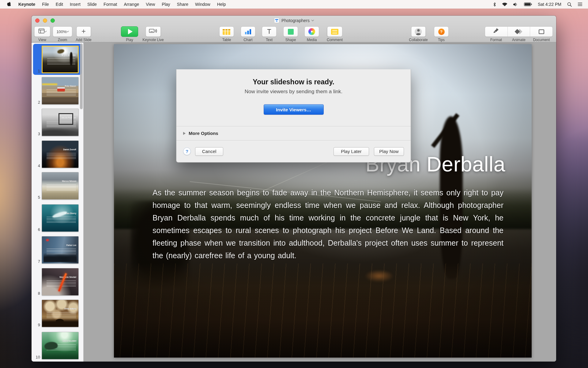 The height and width of the screenshot is (368, 588). Describe the element at coordinates (293, 133) in the screenshot. I see `more-options-row: More Options` at that location.